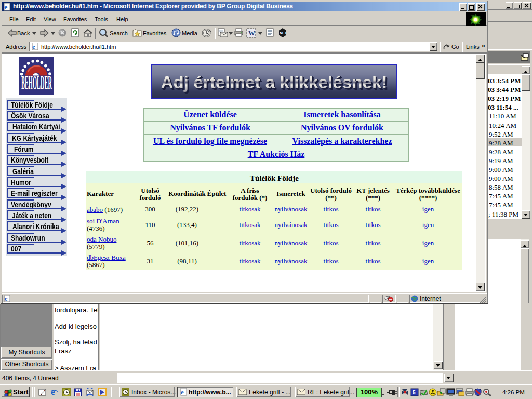 This screenshot has height=399, width=532. What do you see at coordinates (36, 83) in the screenshot?
I see `svg-text: BEHOLDER` at bounding box center [36, 83].